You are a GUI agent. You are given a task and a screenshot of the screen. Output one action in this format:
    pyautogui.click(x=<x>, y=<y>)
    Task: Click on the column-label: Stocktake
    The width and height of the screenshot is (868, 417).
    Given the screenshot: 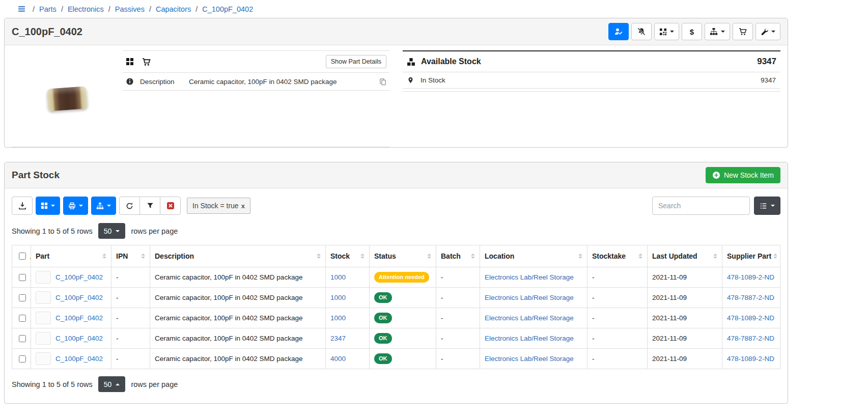 What is the action you would take?
    pyautogui.click(x=609, y=256)
    